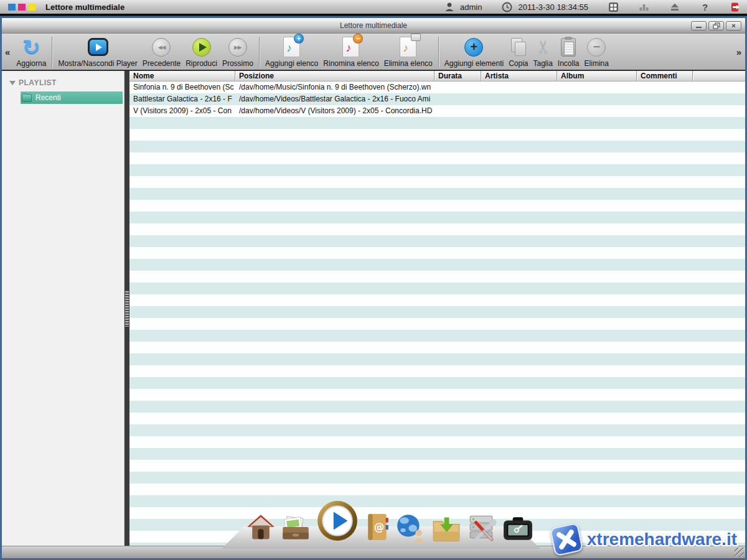 Image resolution: width=747 pixels, height=560 pixels. Describe the element at coordinates (596, 52) in the screenshot. I see `delete-items-button: − Elimina` at that location.